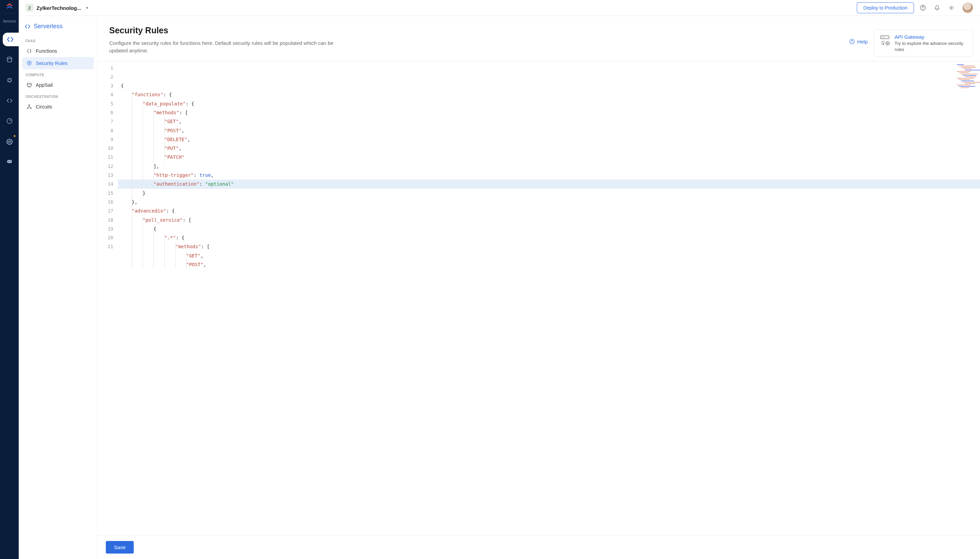 The width and height of the screenshot is (980, 559). Describe the element at coordinates (9, 13) in the screenshot. I see `rail-divider` at that location.